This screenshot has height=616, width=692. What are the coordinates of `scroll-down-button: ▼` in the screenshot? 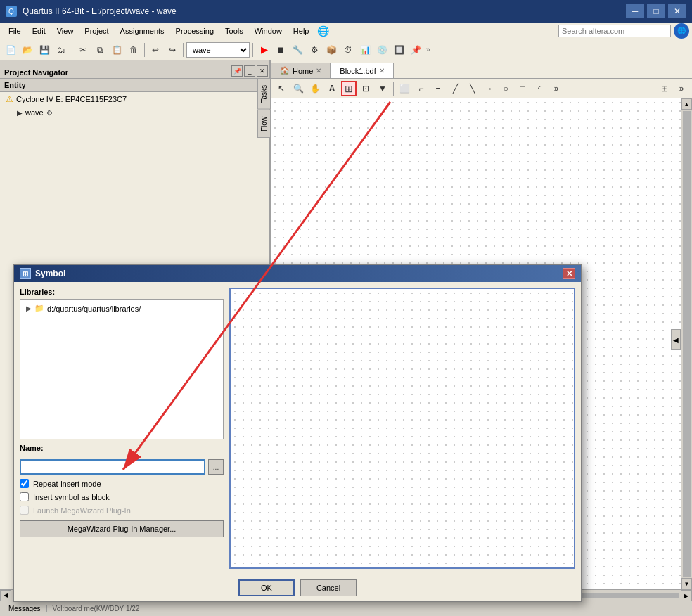 It's located at (686, 584).